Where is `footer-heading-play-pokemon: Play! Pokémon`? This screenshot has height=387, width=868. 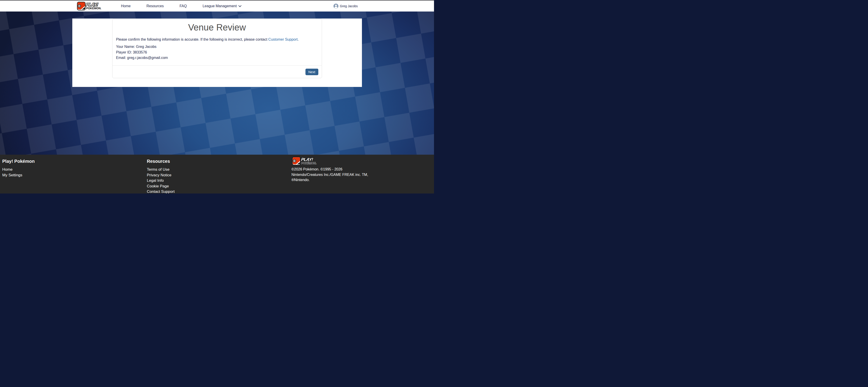
footer-heading-play-pokemon: Play! Pokémon is located at coordinates (75, 161).